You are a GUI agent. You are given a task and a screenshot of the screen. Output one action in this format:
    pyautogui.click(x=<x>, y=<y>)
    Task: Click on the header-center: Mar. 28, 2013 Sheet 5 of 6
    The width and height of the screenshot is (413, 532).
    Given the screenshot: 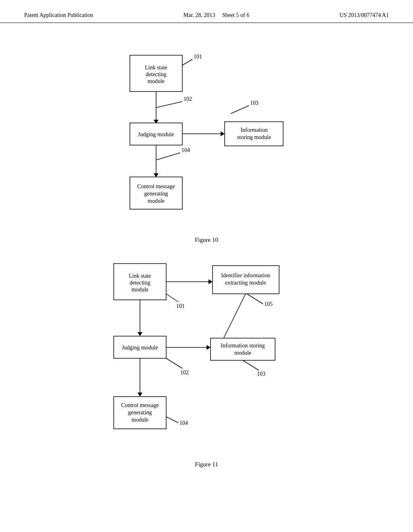 What is the action you would take?
    pyautogui.click(x=216, y=15)
    